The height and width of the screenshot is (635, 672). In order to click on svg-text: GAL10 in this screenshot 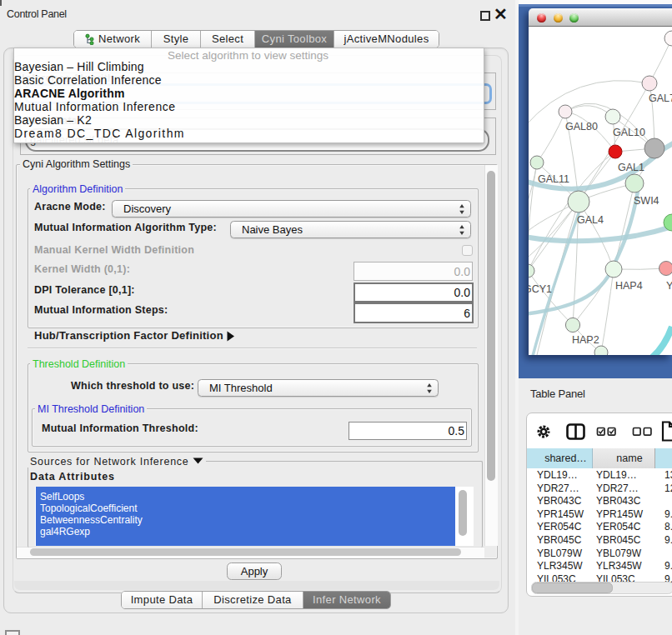, I will do `click(629, 132)`.